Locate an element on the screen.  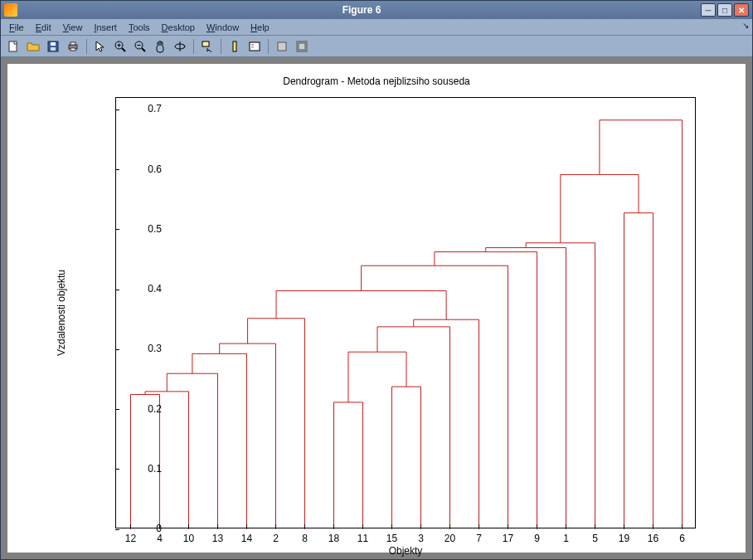
colorbar-icon is located at coordinates (235, 46).